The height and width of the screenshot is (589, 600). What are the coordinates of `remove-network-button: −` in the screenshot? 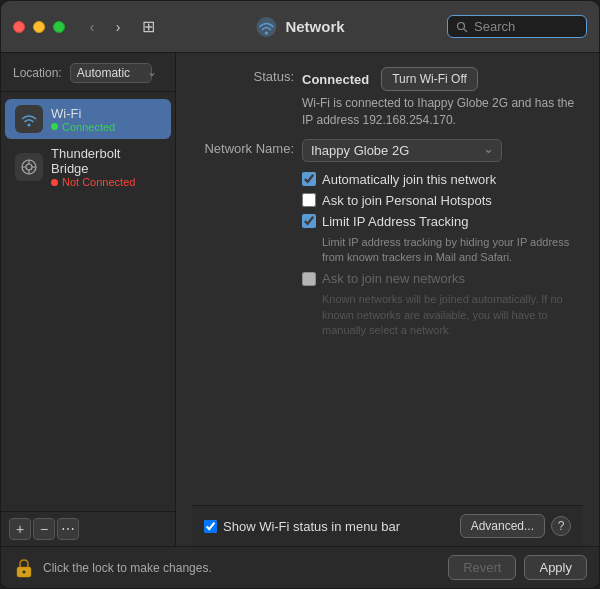 It's located at (44, 529).